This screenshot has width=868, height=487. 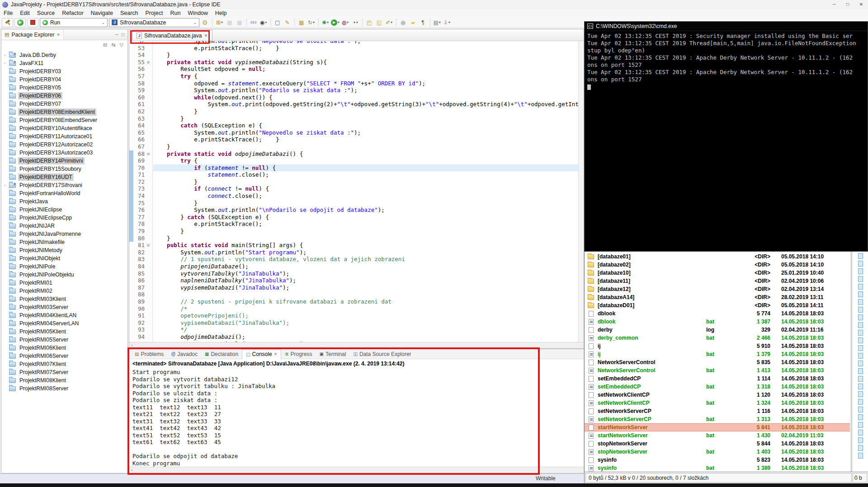 What do you see at coordinates (356, 470) in the screenshot?
I see `console-hscrollbar: ‹` at bounding box center [356, 470].